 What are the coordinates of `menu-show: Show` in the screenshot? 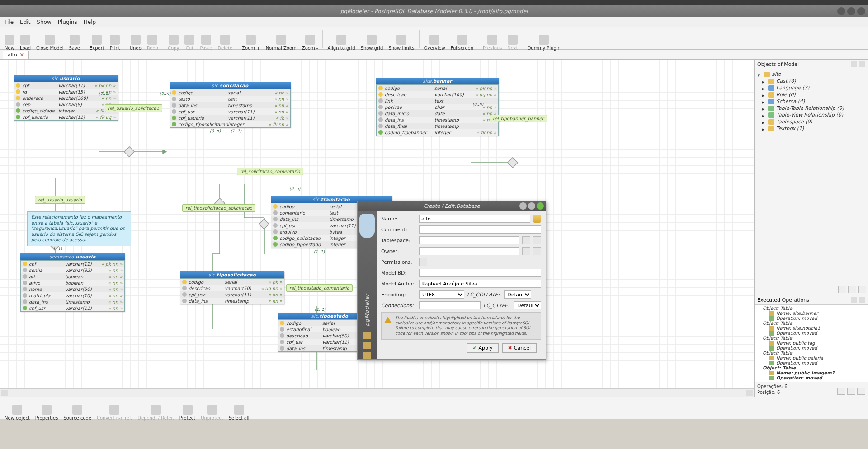 It's located at (44, 22).